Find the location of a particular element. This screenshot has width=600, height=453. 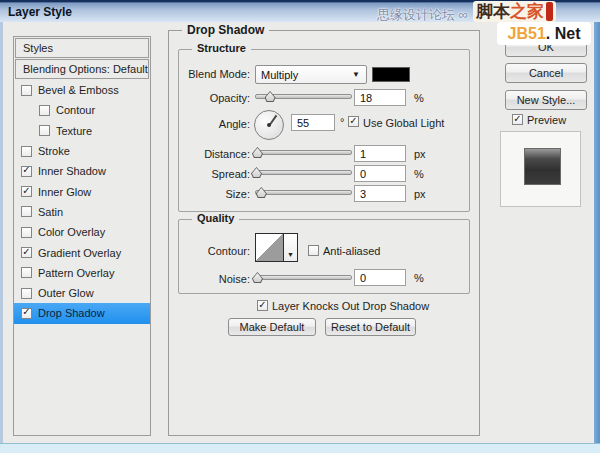

stroke-checkbox: ✓ is located at coordinates (26, 152).